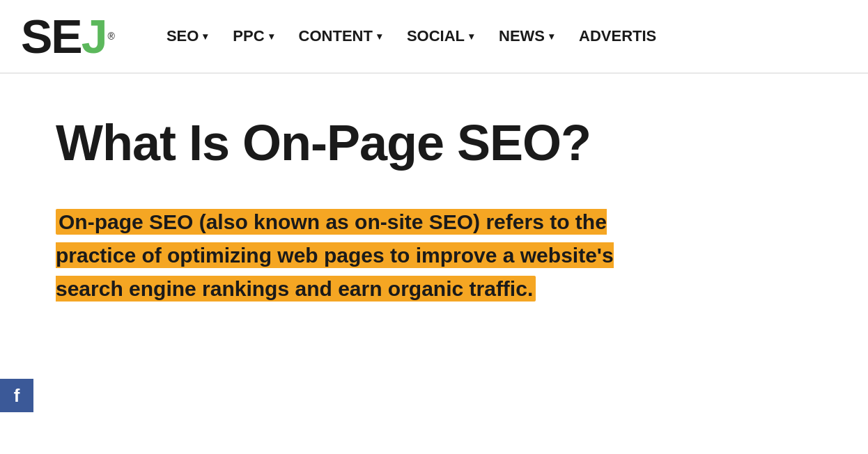 The width and height of the screenshot is (868, 454). Describe the element at coordinates (111, 36) in the screenshot. I see `logo-registered: ®` at that location.